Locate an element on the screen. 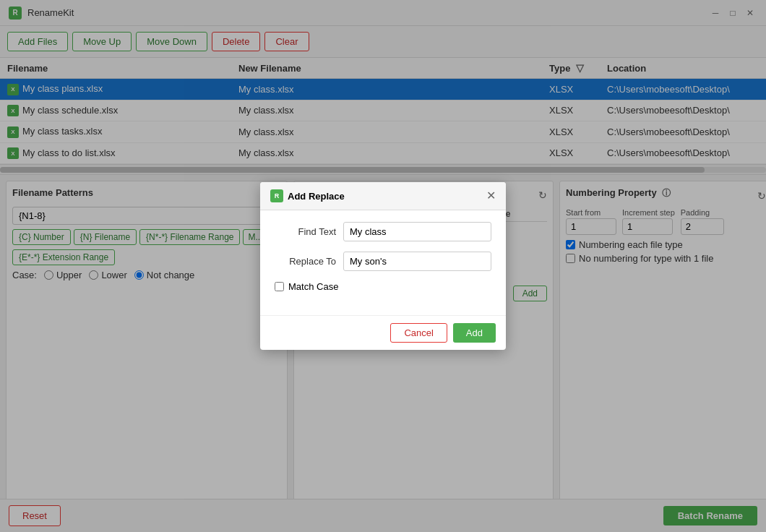 The height and width of the screenshot is (532, 766). modal-close-button: ✕ is located at coordinates (491, 196).